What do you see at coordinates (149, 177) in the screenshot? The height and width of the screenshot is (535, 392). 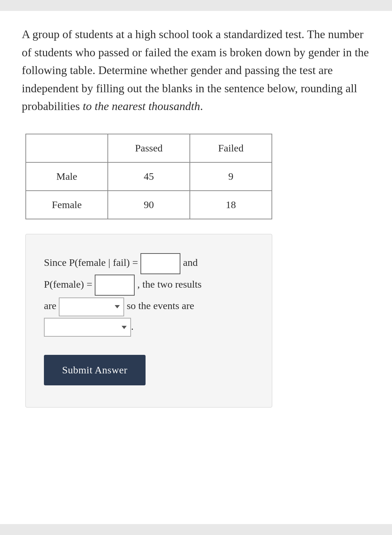 I see `table-cell-male-passed: 45` at bounding box center [149, 177].